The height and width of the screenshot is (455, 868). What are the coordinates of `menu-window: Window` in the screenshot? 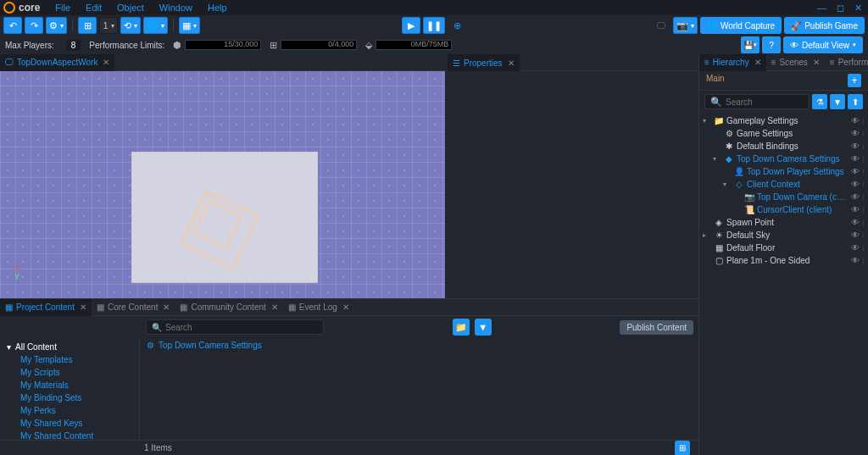 It's located at (176, 8).